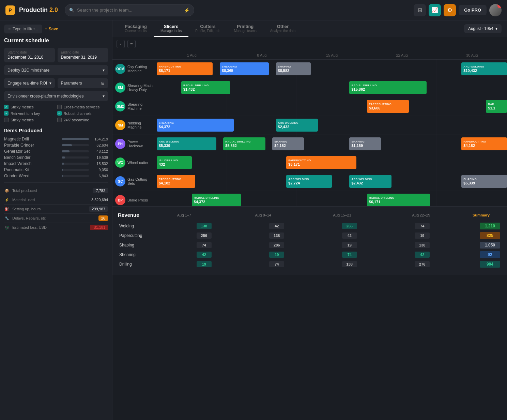 This screenshot has width=507, height=420. What do you see at coordinates (176, 181) in the screenshot?
I see `gantt-bar-6-0: PAPERCUTTING $4,182` at bounding box center [176, 181].